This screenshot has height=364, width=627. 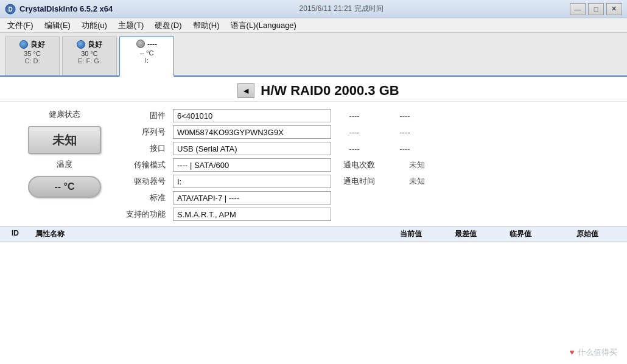 I want to click on close-button: ✕, so click(x=614, y=9).